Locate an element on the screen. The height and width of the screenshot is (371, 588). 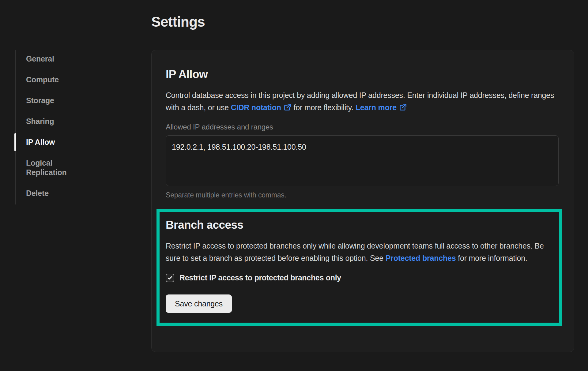
ip-allow-heading: IP Allow is located at coordinates (362, 74).